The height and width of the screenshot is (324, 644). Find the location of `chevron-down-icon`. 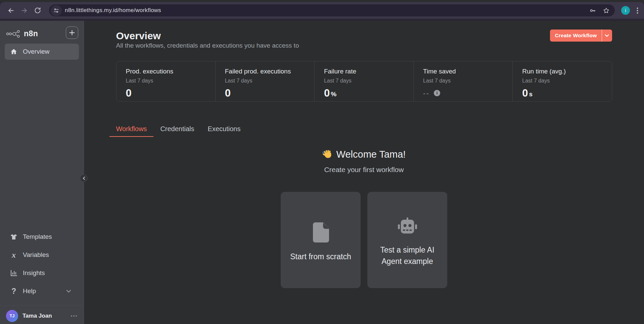

chevron-down-icon is located at coordinates (68, 291).